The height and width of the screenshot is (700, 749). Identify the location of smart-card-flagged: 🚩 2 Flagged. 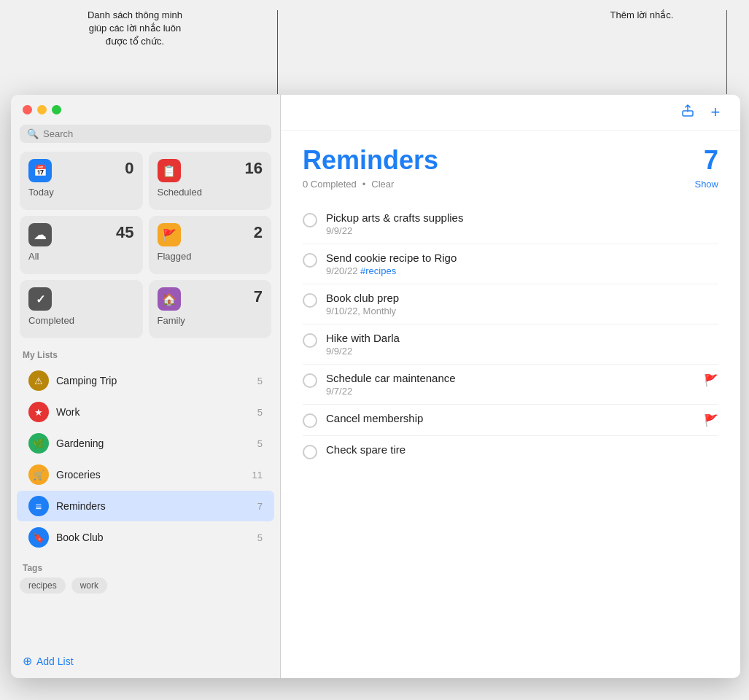
(210, 245).